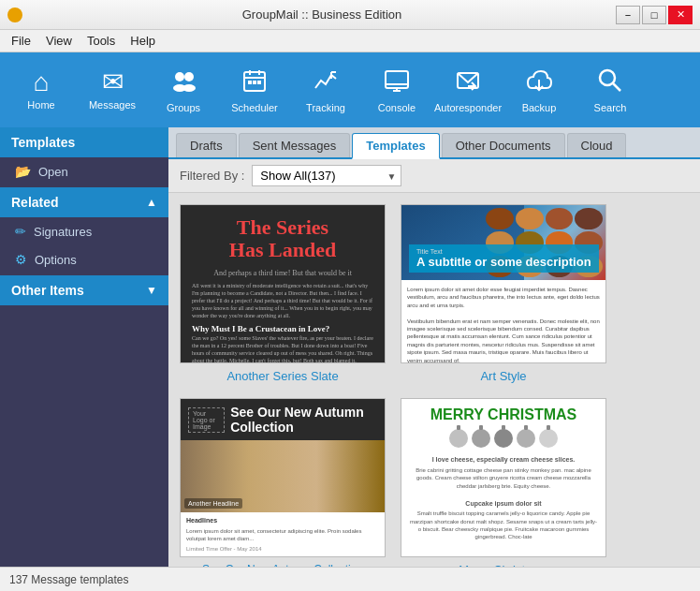 The height and width of the screenshot is (591, 700). Describe the element at coordinates (350, 15) in the screenshot. I see `title-bar: GroupMail :: Business Edition − □ ✕` at that location.